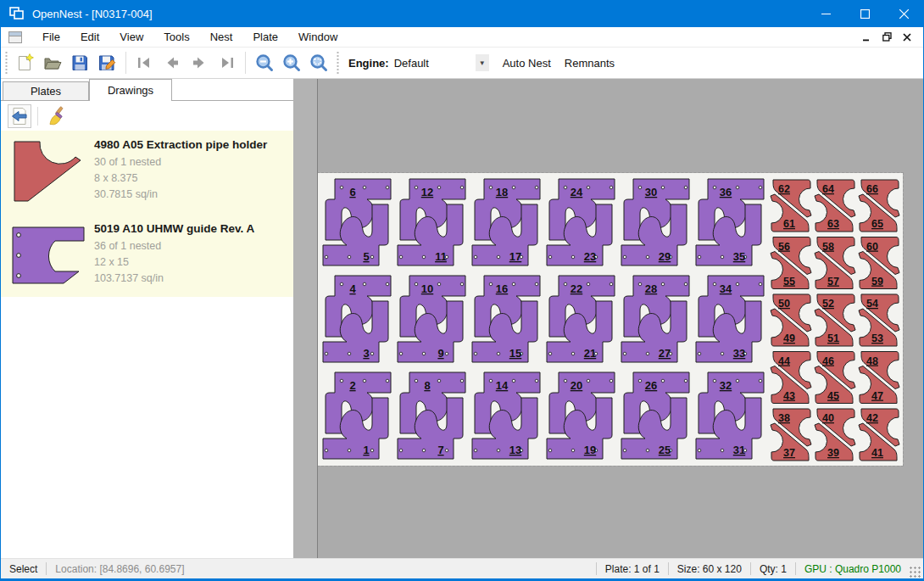 Image resolution: width=924 pixels, height=581 pixels. Describe the element at coordinates (835, 263) in the screenshot. I see `red-part-pair: 5857` at that location.